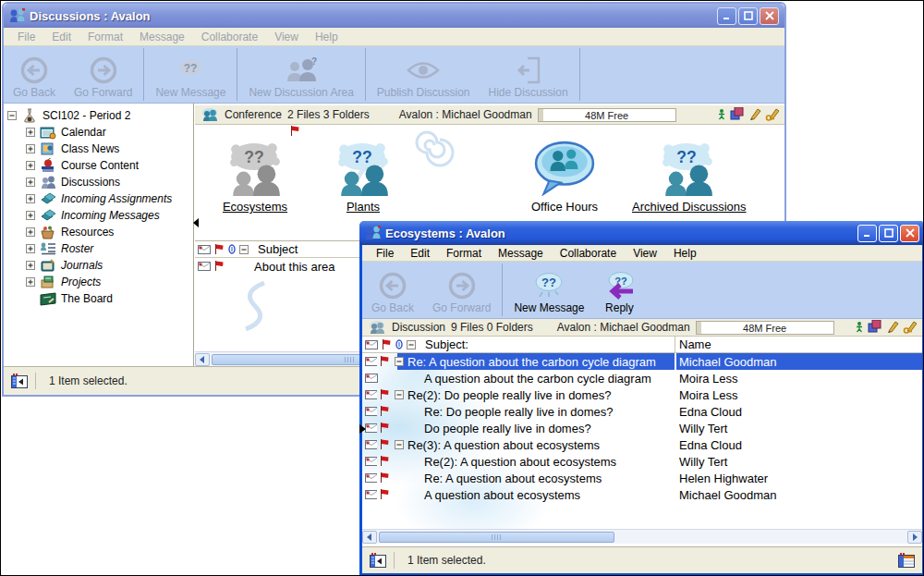  What do you see at coordinates (642, 411) in the screenshot?
I see `message-row: Re: Do people really live in domes? Edna…` at bounding box center [642, 411].